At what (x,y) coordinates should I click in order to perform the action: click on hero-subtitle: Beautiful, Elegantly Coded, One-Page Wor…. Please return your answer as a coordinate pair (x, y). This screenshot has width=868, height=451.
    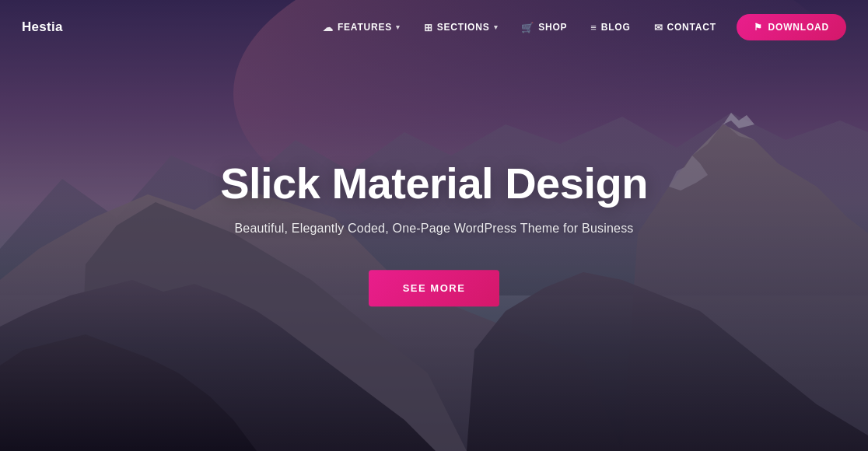
    Looking at the image, I should click on (434, 229).